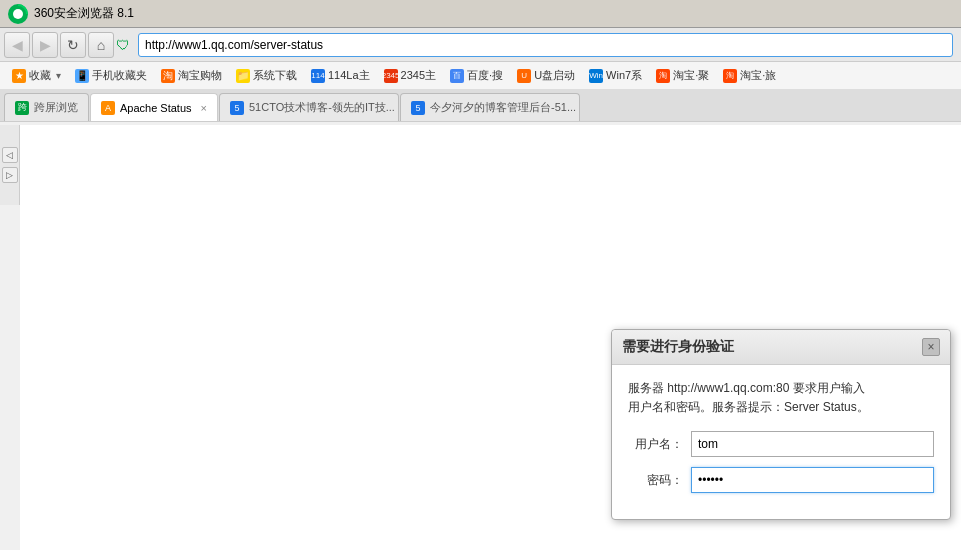  What do you see at coordinates (490, 107) in the screenshot?
I see `tab-jixiya: 5 今夕河夕的博客管理后台-51... ×` at bounding box center [490, 107].